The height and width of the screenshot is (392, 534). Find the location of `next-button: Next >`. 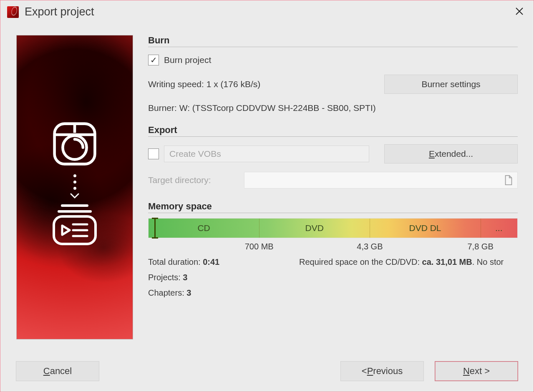

next-button: Next > is located at coordinates (476, 371).